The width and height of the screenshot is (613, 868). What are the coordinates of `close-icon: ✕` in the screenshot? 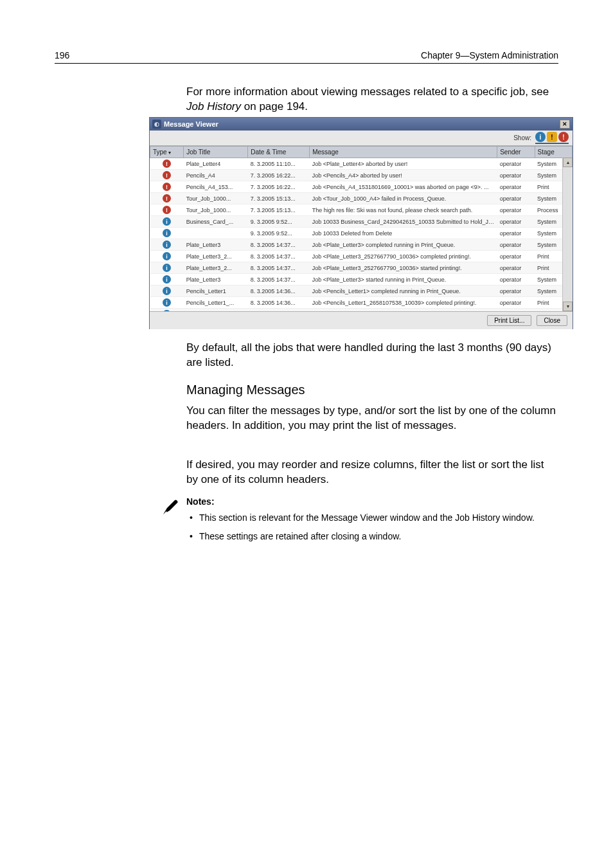 It's located at (565, 124).